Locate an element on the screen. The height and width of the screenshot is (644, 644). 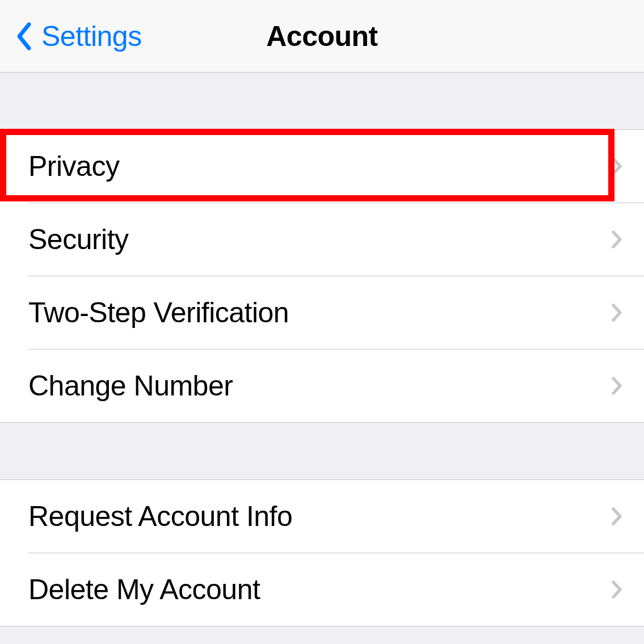
row-delete-my-account: Delete My Account is located at coordinates (322, 590).